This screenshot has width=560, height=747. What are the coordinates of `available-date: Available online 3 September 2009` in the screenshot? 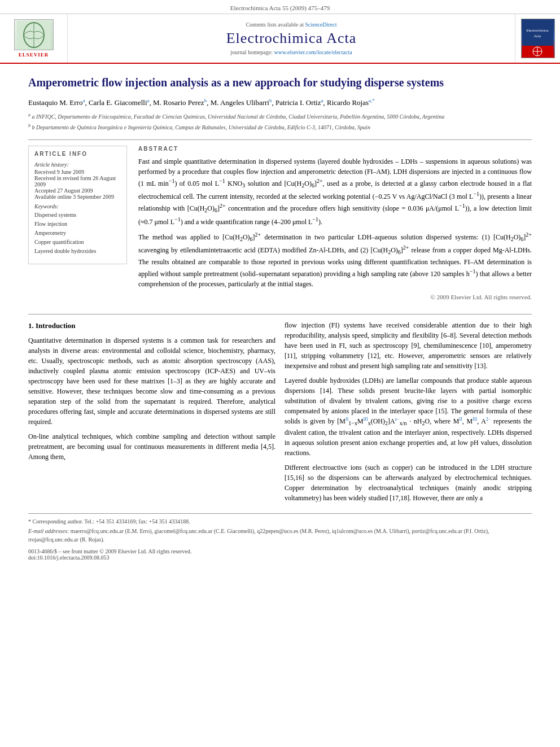 It's located at (78, 196).